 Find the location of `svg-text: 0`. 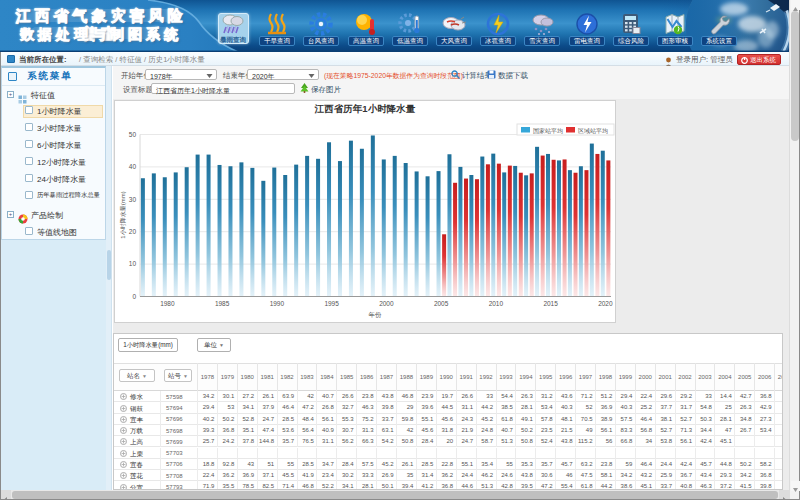

svg-text: 0 is located at coordinates (134, 296).